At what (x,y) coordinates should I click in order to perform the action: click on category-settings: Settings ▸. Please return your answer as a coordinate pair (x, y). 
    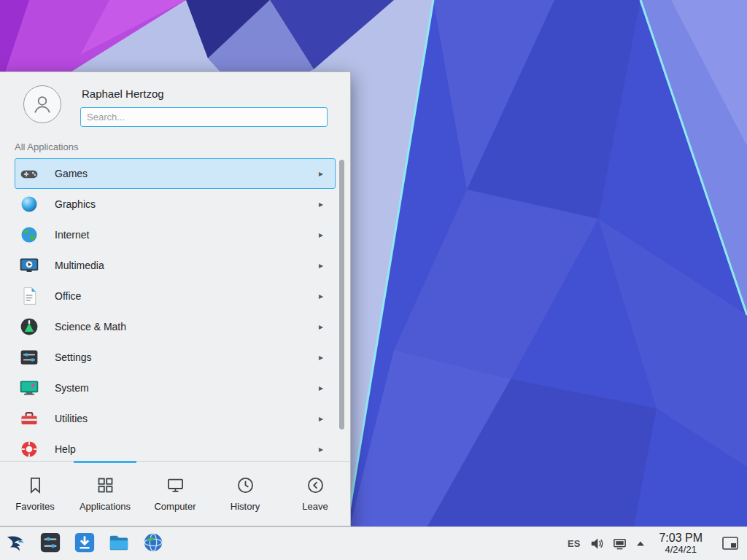
    Looking at the image, I should click on (175, 357).